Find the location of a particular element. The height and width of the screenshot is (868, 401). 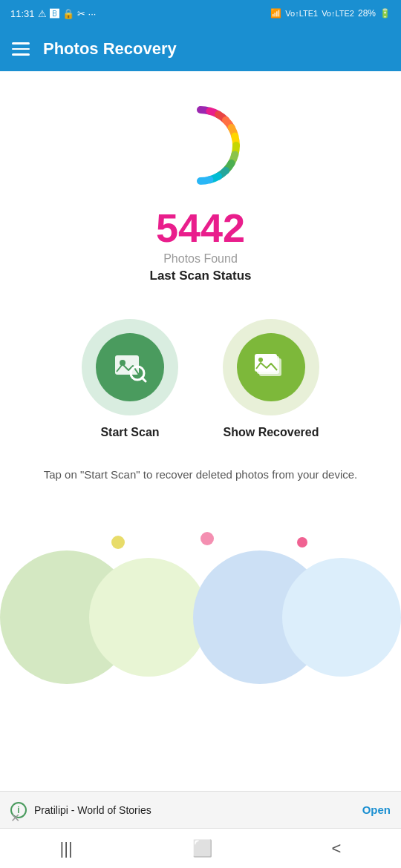

recovered-button-inner-circle is located at coordinates (271, 367).